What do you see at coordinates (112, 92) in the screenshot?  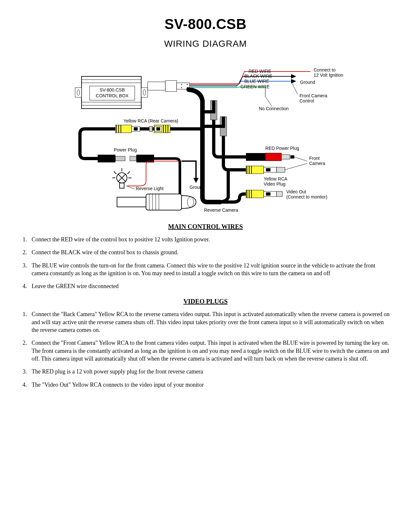 I see `control-box-icon: SV-800.CSB CONTROL BOX` at bounding box center [112, 92].